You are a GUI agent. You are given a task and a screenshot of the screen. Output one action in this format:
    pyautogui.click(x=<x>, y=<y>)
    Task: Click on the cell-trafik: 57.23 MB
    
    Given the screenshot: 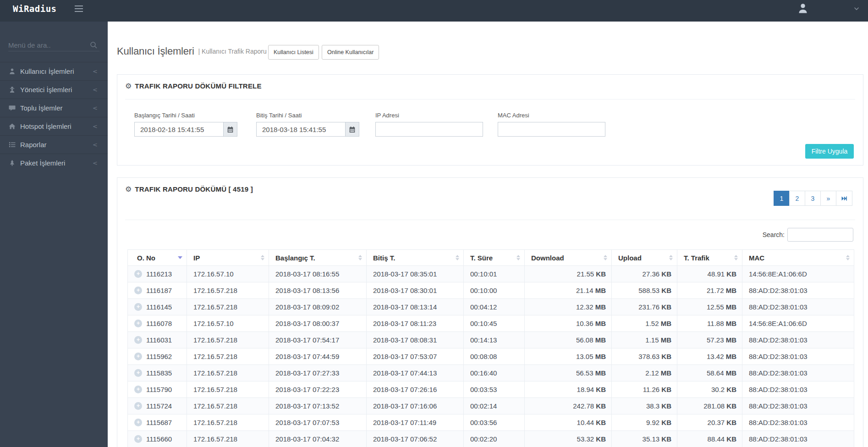 What is the action you would take?
    pyautogui.click(x=710, y=340)
    